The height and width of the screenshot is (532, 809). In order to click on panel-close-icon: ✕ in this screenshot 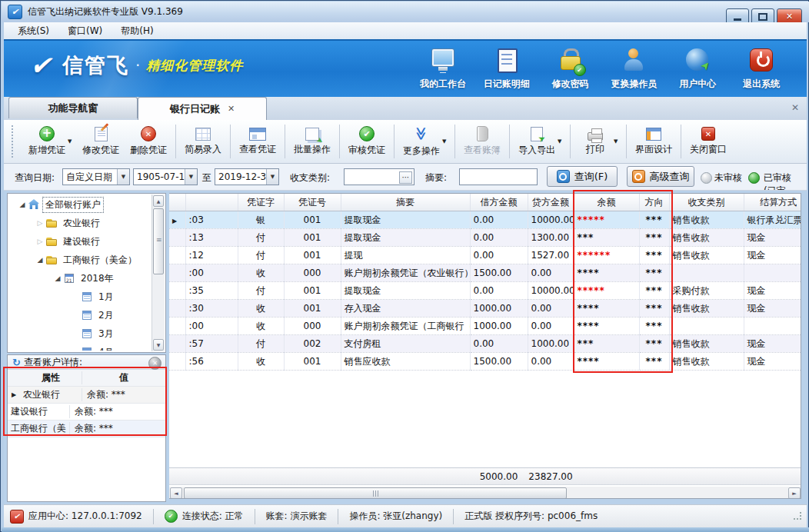, I will do `click(795, 108)`.